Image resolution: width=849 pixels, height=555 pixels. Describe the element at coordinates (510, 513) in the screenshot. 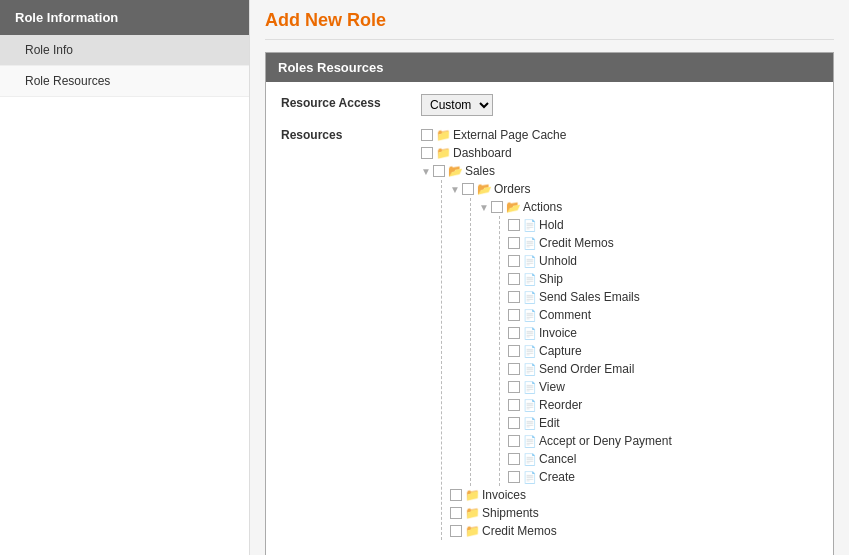

I see `node-label: Shipments` at that location.